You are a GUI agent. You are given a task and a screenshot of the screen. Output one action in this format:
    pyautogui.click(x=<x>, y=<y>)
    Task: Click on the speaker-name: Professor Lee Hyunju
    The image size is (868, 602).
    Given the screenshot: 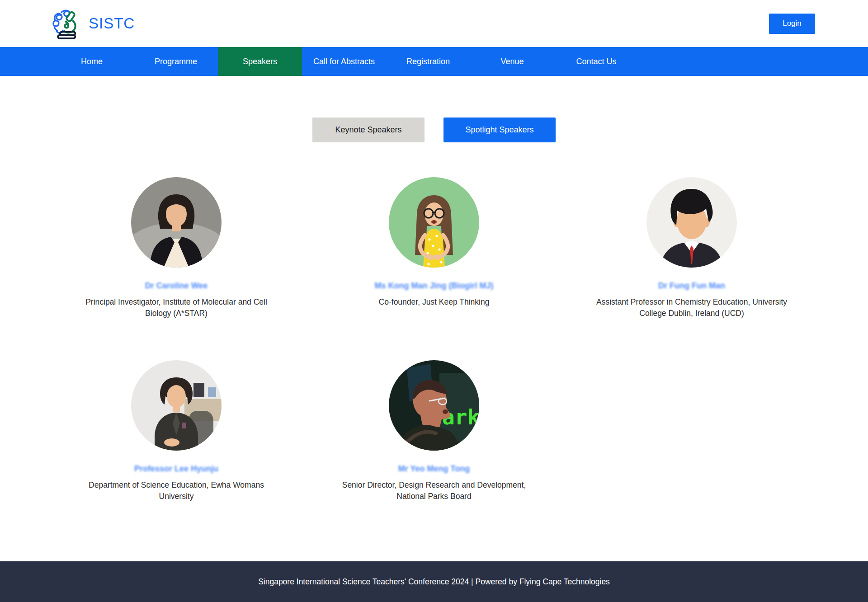 What is the action you would take?
    pyautogui.click(x=176, y=469)
    